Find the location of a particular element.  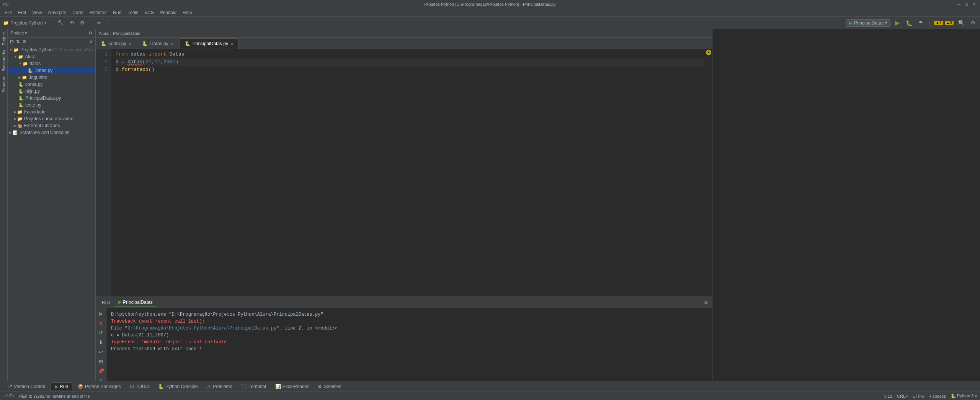

menu-help: Help is located at coordinates (188, 13).